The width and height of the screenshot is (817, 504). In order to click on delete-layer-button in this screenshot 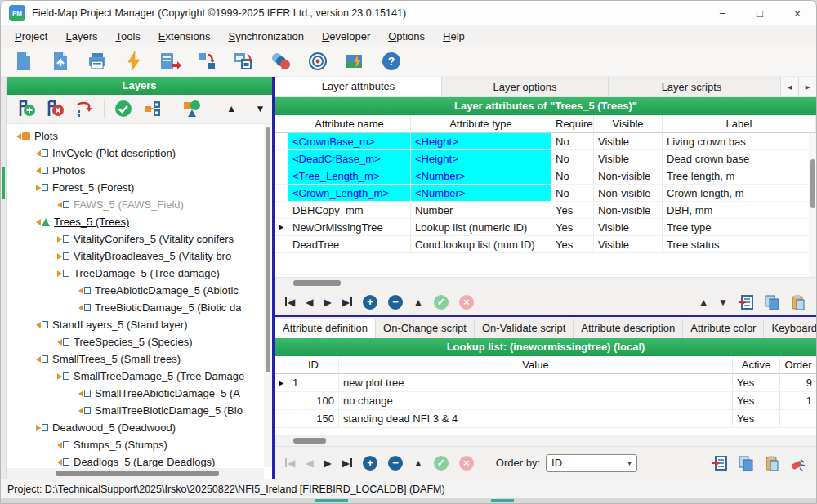, I will do `click(56, 109)`.